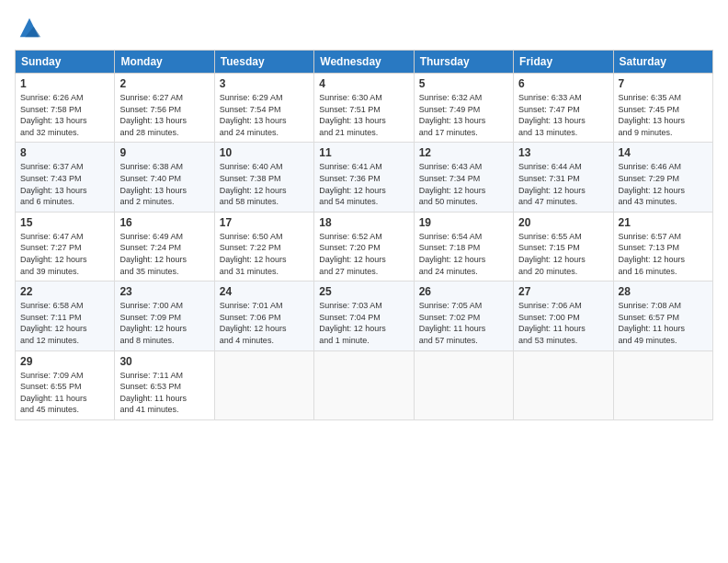 This screenshot has width=728, height=563. What do you see at coordinates (563, 177) in the screenshot?
I see `calendar-cell: 13Sunrise: 6:44 AM Sunset: 7:31 PM Dayli…` at bounding box center [563, 177].